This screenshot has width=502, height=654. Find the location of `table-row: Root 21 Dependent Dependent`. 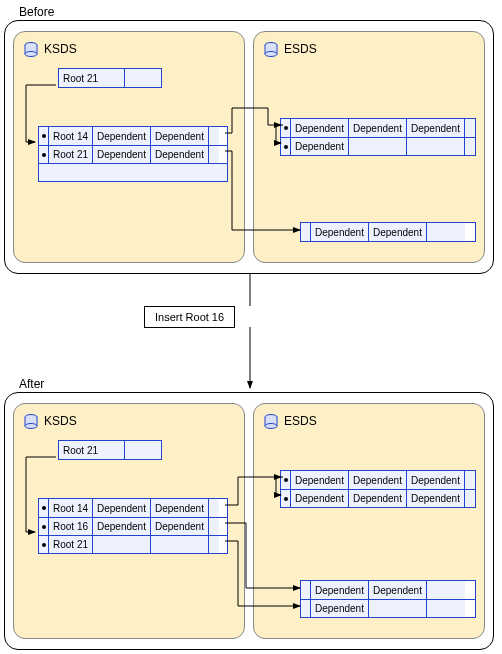

table-row: Root 21 Dependent Dependent is located at coordinates (133, 154).